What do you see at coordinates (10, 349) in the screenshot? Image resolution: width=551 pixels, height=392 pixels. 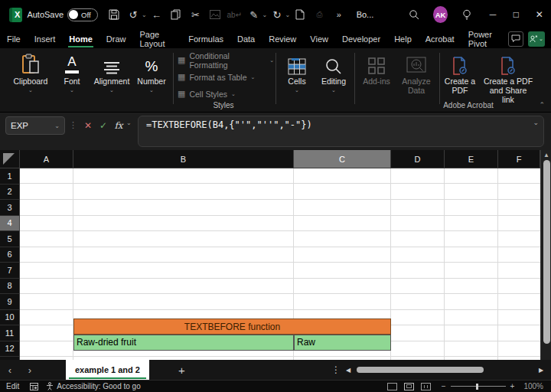 I see `row-header-12: 12` at bounding box center [10, 349].